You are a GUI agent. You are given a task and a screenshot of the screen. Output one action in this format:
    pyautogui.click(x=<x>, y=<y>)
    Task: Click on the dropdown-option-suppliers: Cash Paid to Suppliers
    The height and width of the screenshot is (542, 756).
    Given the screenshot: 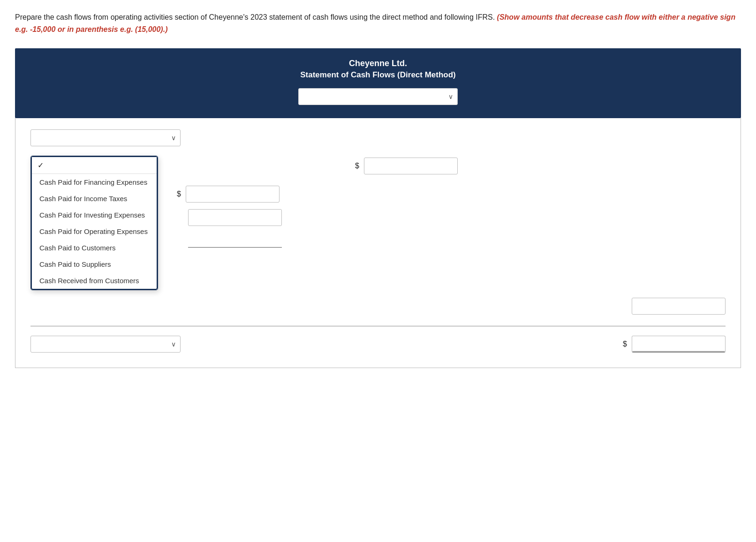 What is the action you would take?
    pyautogui.click(x=94, y=264)
    